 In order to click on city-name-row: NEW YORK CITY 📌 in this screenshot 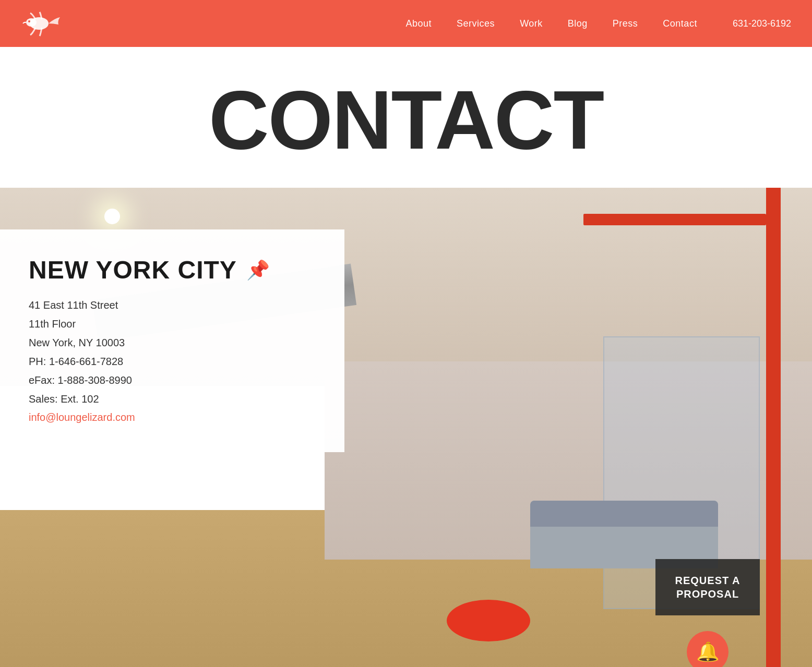, I will do `click(172, 270)`.